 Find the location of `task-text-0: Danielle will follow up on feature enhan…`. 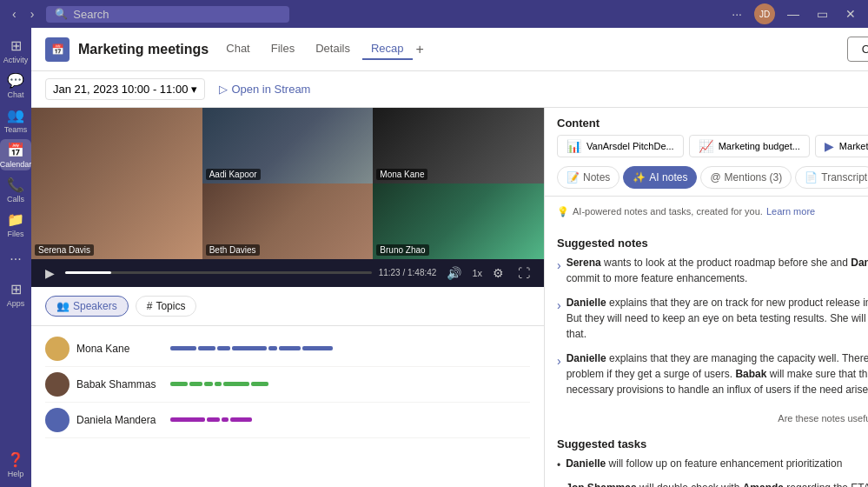

task-text-0: Danielle will follow up on feature enhan… is located at coordinates (704, 464).